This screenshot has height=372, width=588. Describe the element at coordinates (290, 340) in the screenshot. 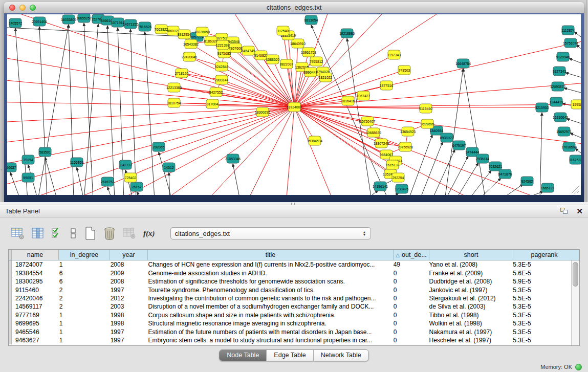

I see `table-row: 946362711997Embryonic stem cells: a mode…` at that location.